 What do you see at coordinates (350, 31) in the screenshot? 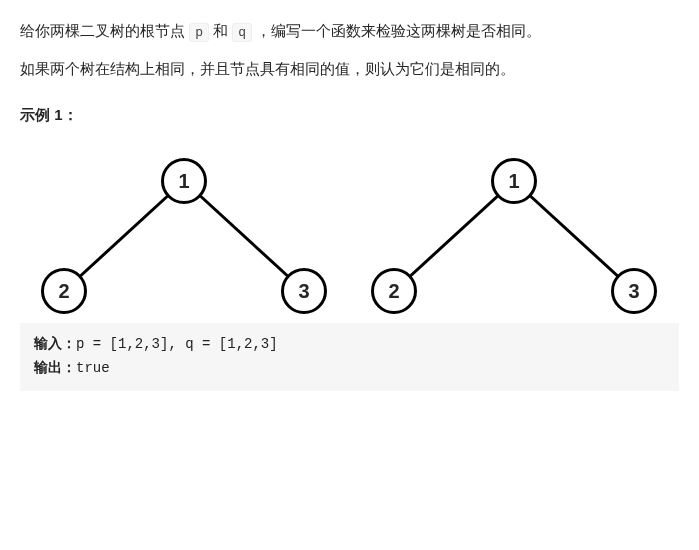
I see `description-paragraph-1: 给你两棵二叉树的根节点 p 和 q ，编写一个函数来检验这两棵树是否相同。` at bounding box center [350, 31].